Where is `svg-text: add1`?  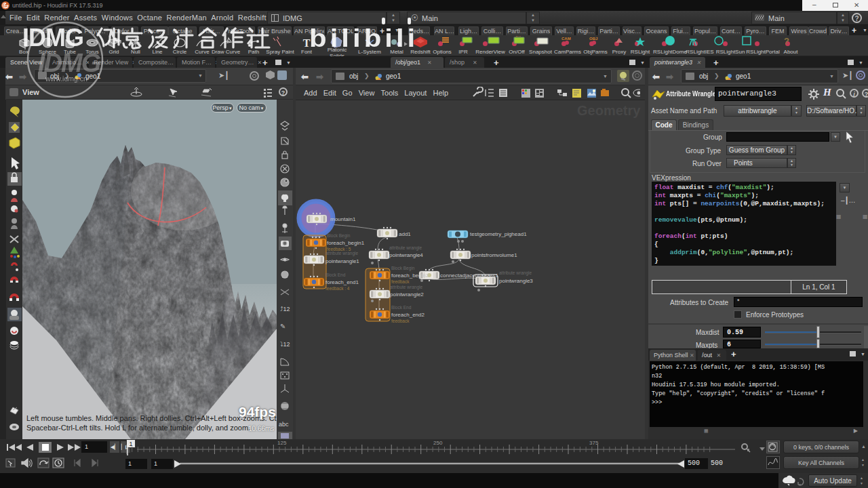 svg-text: add1 is located at coordinates (405, 235).